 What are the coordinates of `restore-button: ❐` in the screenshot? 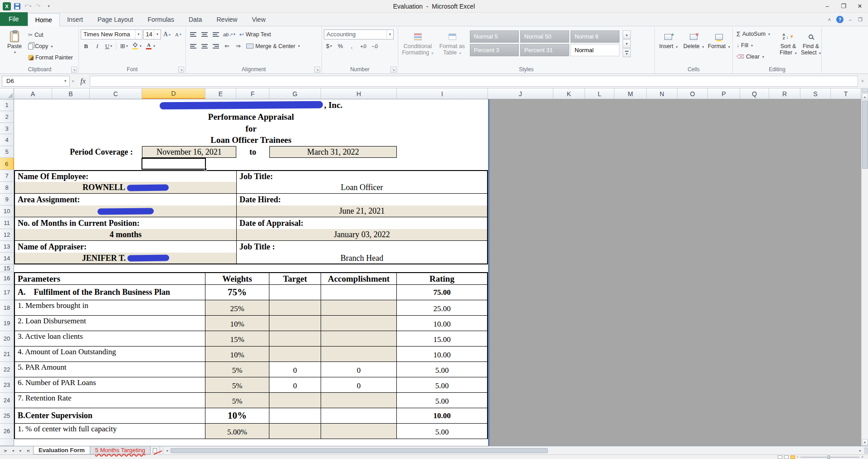 It's located at (844, 6).